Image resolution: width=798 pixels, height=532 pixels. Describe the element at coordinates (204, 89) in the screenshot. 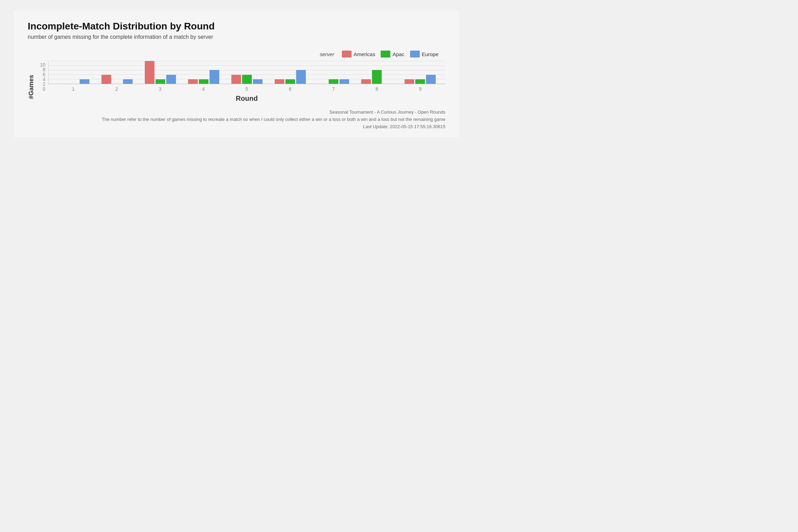

I see `x-tick: 4` at that location.